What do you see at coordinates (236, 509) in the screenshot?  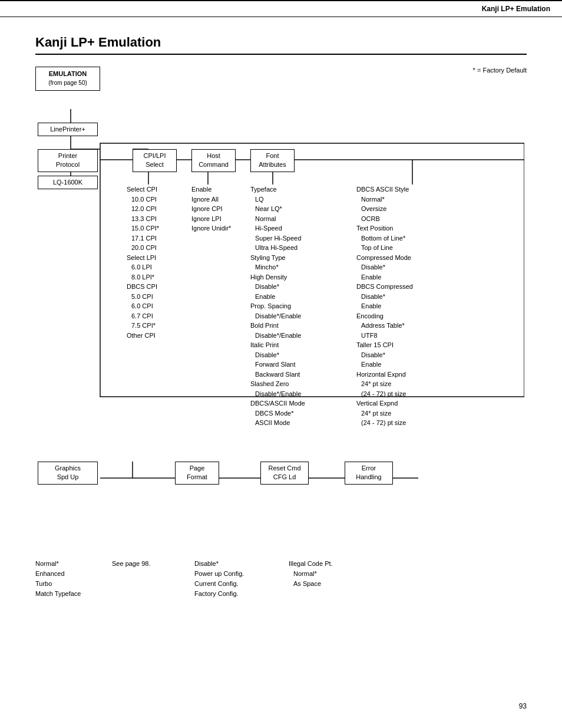 I see `bottom-diagram: Graphics Spd Up Page Format Reset Cmd CF…` at bounding box center [236, 509].